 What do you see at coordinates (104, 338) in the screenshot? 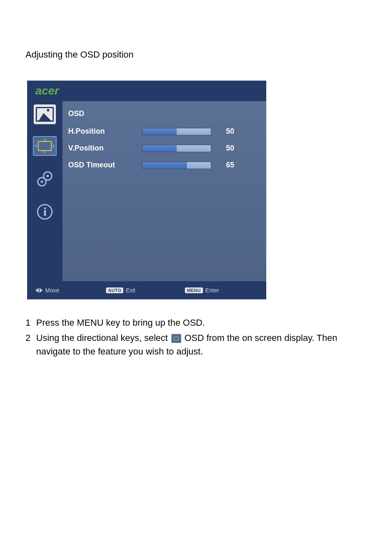
I see `instruction-text-before: Using the directional keys, select` at bounding box center [104, 338].